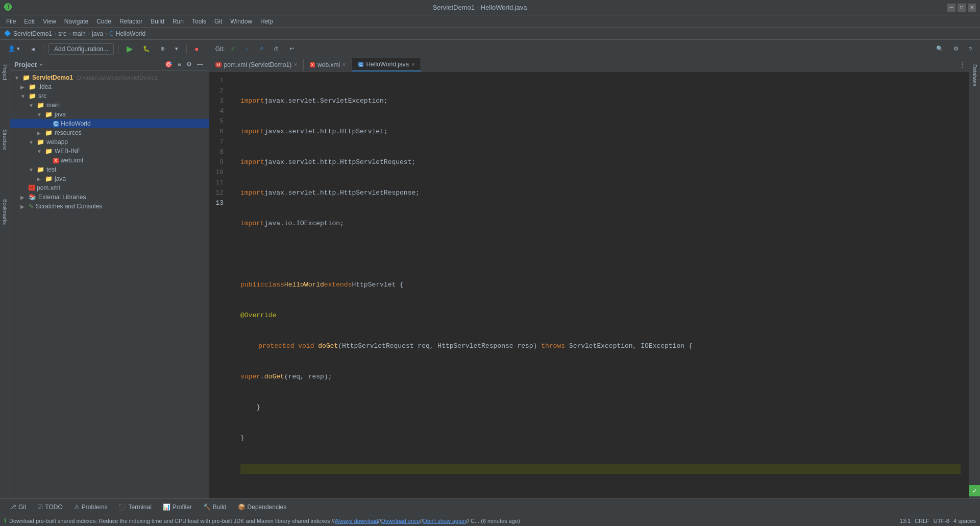 This screenshot has width=980, height=526. What do you see at coordinates (109, 105) in the screenshot?
I see `tree-main: ▼ 📁 main` at bounding box center [109, 105].